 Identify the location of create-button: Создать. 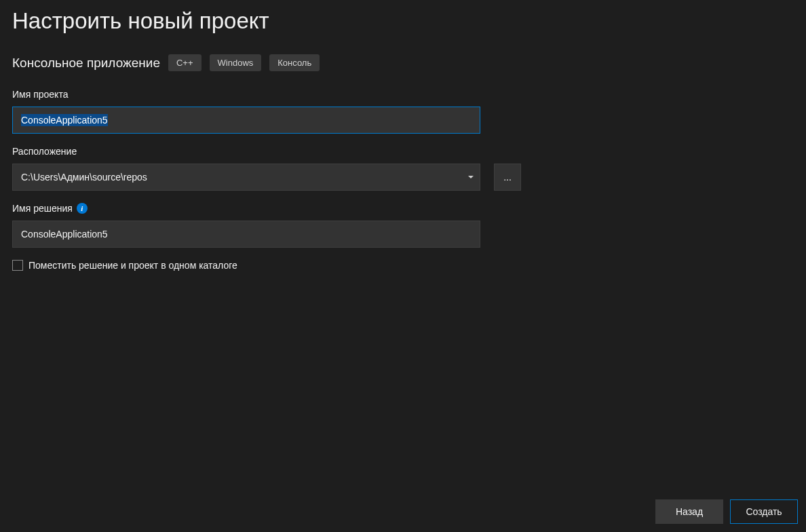
(764, 512).